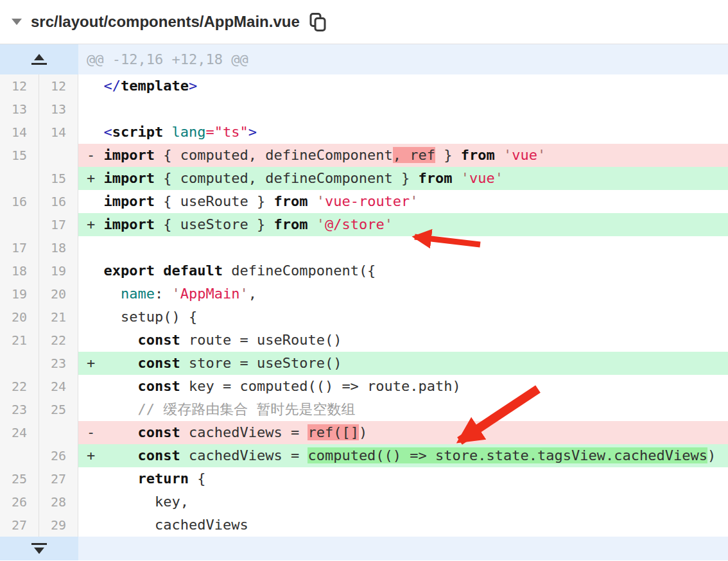 This screenshot has height=561, width=728. What do you see at coordinates (364, 271) in the screenshot?
I see `diff-row: 1819 export default defineComponent({` at bounding box center [364, 271].